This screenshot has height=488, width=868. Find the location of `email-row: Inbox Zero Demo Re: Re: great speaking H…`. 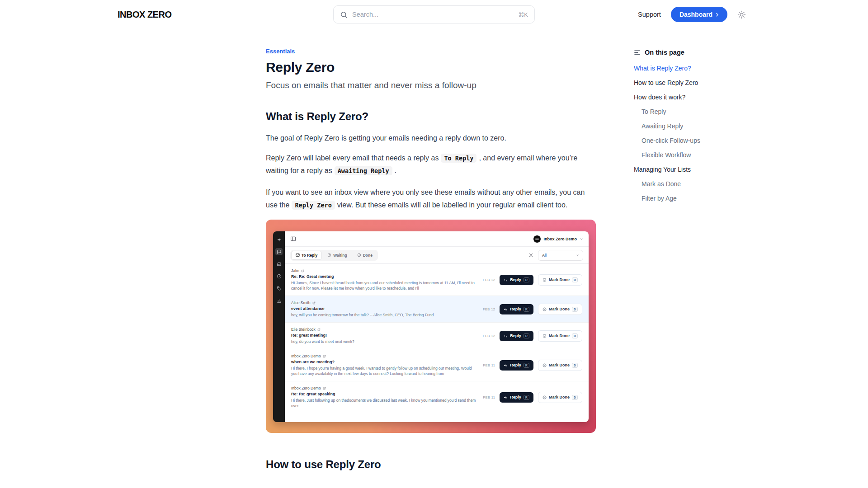

email-row: Inbox Zero Demo Re: Re: great speaking H… is located at coordinates (437, 397).